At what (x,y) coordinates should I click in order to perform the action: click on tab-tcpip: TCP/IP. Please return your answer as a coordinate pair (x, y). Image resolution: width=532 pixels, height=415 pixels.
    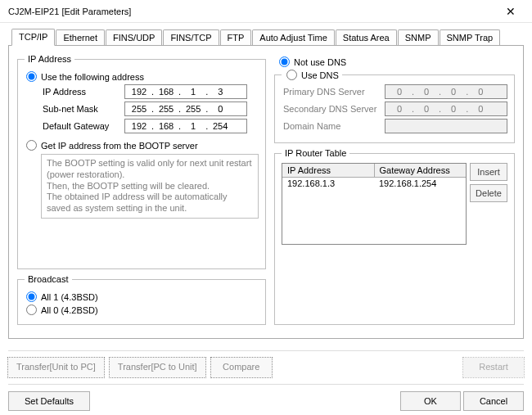
    Looking at the image, I should click on (33, 38).